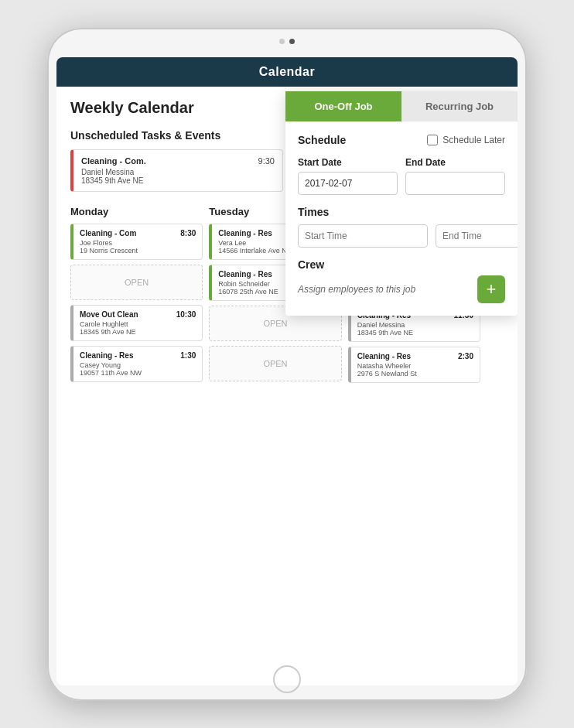  I want to click on tab-recurring-label: Recurring Job, so click(460, 107).